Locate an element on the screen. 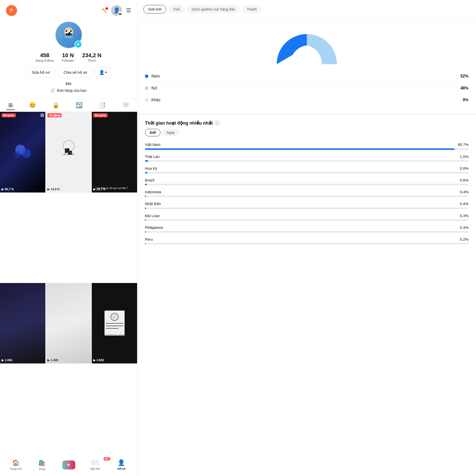  p-icon: P is located at coordinates (12, 11).